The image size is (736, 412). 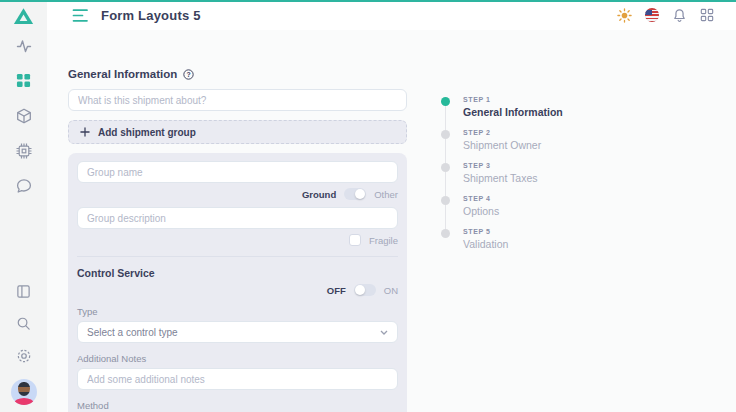 What do you see at coordinates (392, 15) in the screenshot?
I see `header-bar: Form Layouts 5` at bounding box center [392, 15].